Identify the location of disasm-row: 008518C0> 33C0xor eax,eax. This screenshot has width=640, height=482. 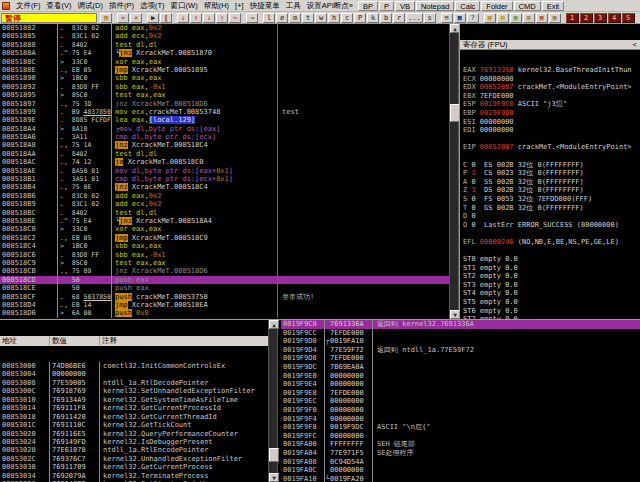
(224, 229).